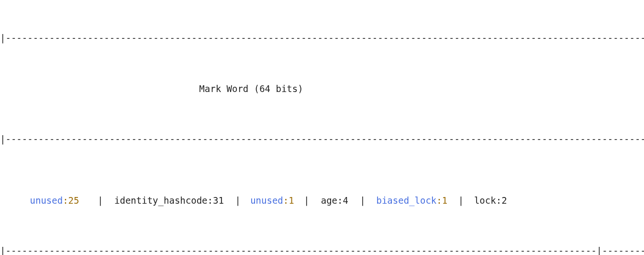 Image resolution: width=644 pixels, height=255 pixels. Describe the element at coordinates (322, 200) in the screenshot. I see `table-row: unused:25 | identity_hashcode:31 | unuse…` at that location.